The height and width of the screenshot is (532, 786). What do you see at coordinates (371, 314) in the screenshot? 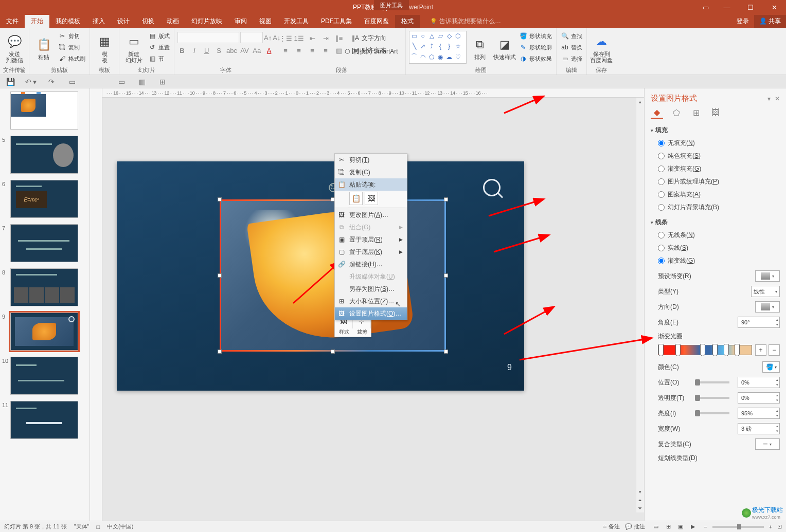
I see `ctx-format-picture: 🖼设置图片格式(O)…` at bounding box center [371, 314].